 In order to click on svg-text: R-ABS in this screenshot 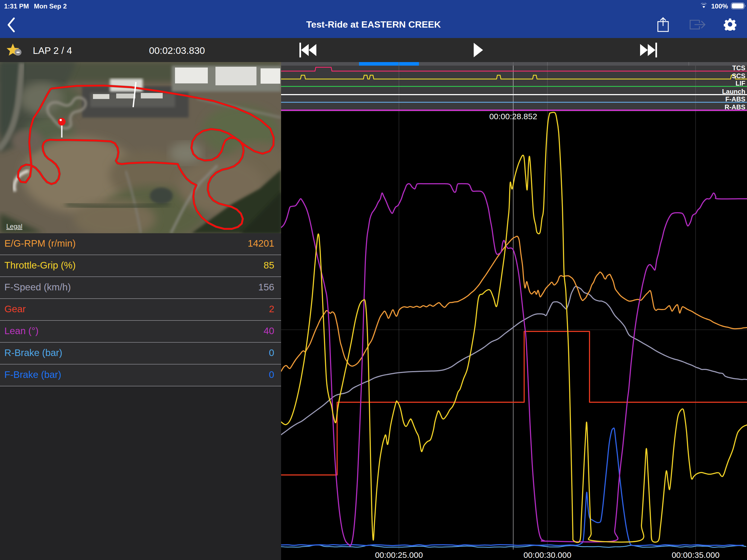, I will do `click(735, 107)`.